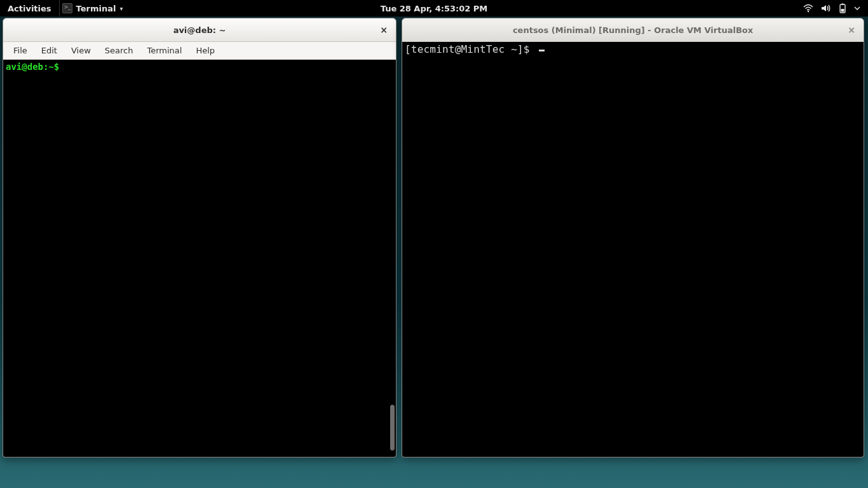  Describe the element at coordinates (29, 8) in the screenshot. I see `activities-button: Activities` at that location.